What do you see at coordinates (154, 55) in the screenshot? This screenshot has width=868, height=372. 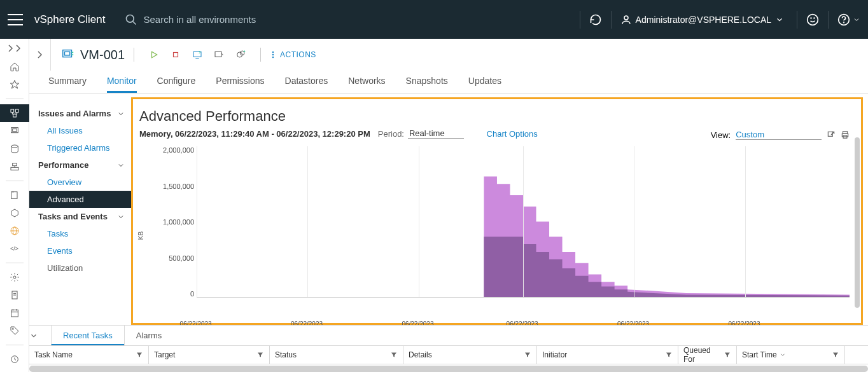 I see `power-on-button` at bounding box center [154, 55].